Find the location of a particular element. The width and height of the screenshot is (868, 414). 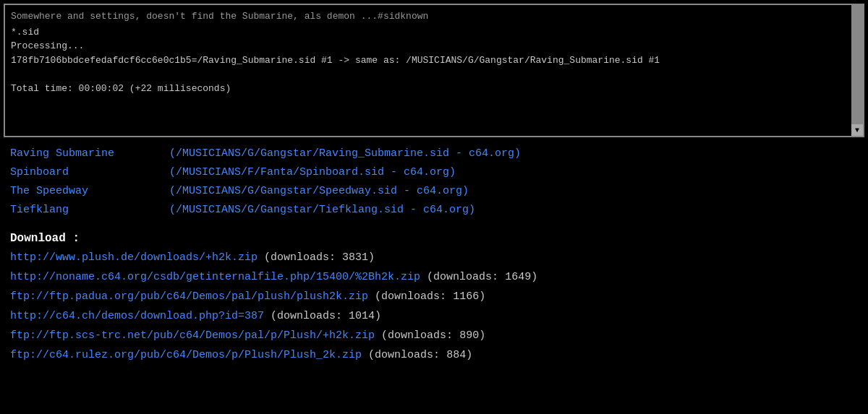

track-path: (/MUSICIANS/G/Gangstar/Tiefklang.sid - c… is located at coordinates (323, 210).